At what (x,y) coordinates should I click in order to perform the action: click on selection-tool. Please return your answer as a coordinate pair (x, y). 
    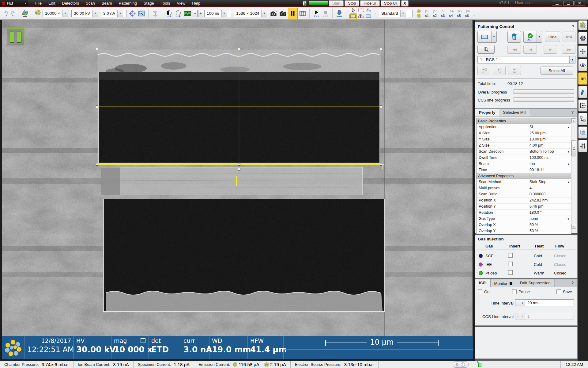
    Looking at the image, I should click on (361, 10).